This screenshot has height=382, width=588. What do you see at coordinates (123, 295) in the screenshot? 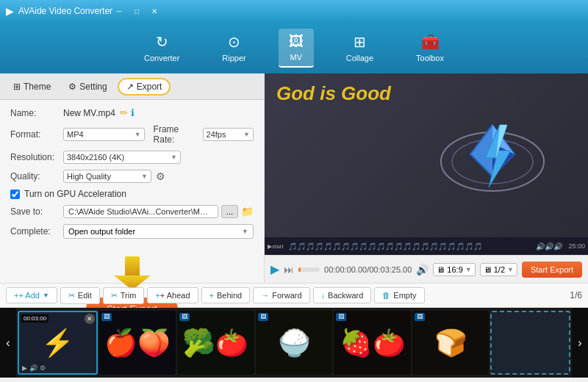
I see `trim-button: ✂ Trim` at bounding box center [123, 295].